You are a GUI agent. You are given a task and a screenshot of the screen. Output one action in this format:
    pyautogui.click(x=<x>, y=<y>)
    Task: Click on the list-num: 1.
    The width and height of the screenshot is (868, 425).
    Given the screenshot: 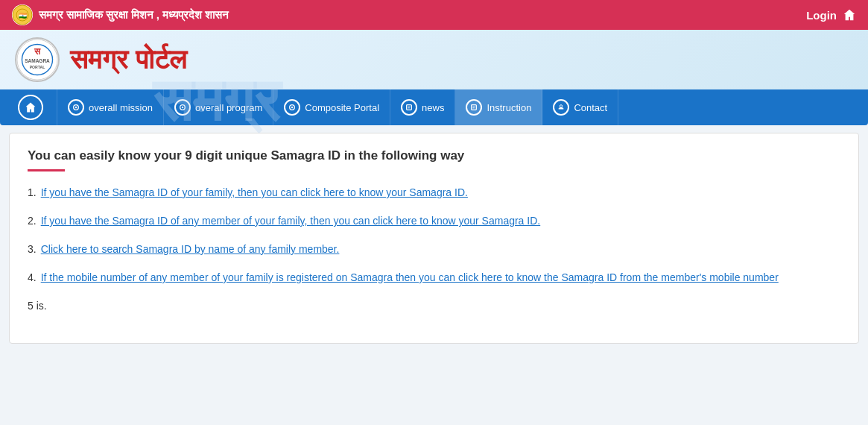 What is the action you would take?
    pyautogui.click(x=32, y=192)
    